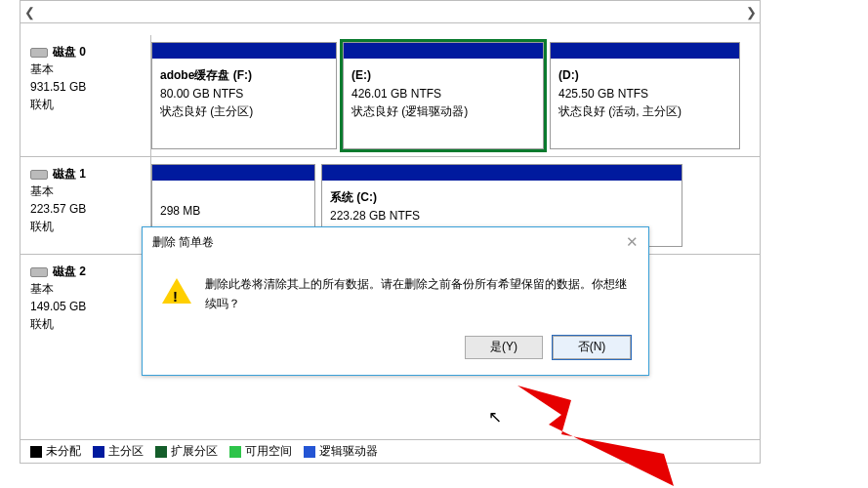 The width and height of the screenshot is (868, 488). I want to click on swatch-unallocated, so click(36, 452).